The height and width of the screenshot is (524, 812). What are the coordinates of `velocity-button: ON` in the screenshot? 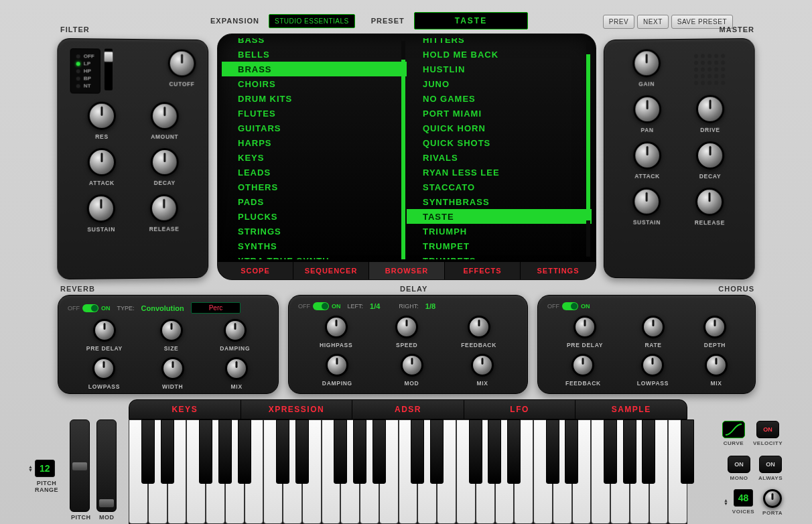 It's located at (768, 430).